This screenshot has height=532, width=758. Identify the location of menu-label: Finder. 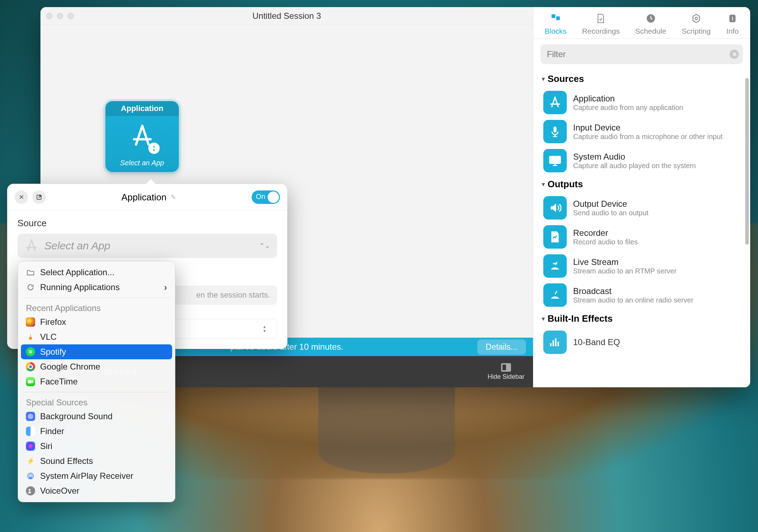
(52, 431).